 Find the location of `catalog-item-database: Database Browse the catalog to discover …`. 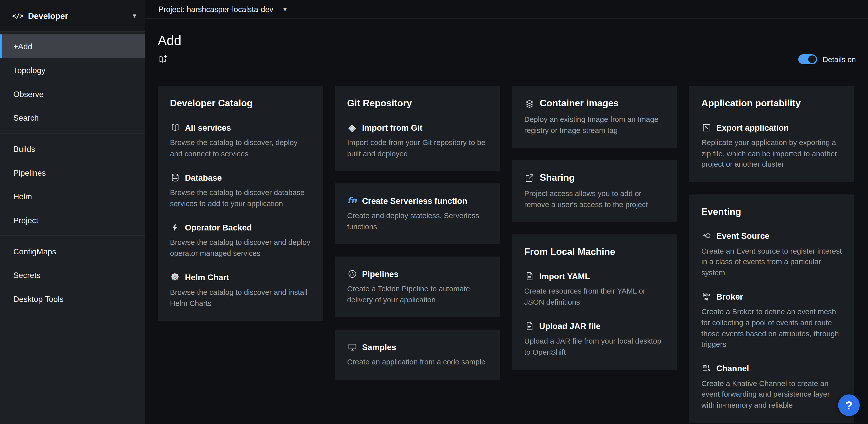

catalog-item-database: Database Browse the catalog to discover … is located at coordinates (241, 191).